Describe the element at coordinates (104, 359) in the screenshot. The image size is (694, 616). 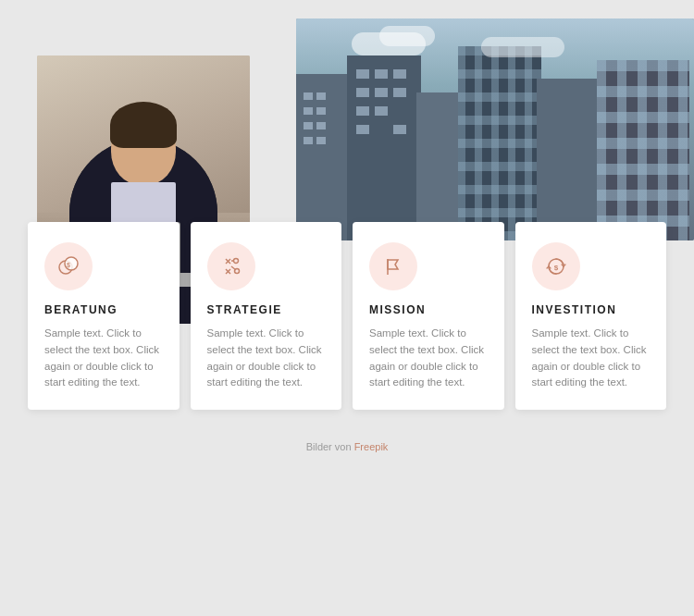
I see `beratung-text: Sample text. Click to select the text bo…` at that location.